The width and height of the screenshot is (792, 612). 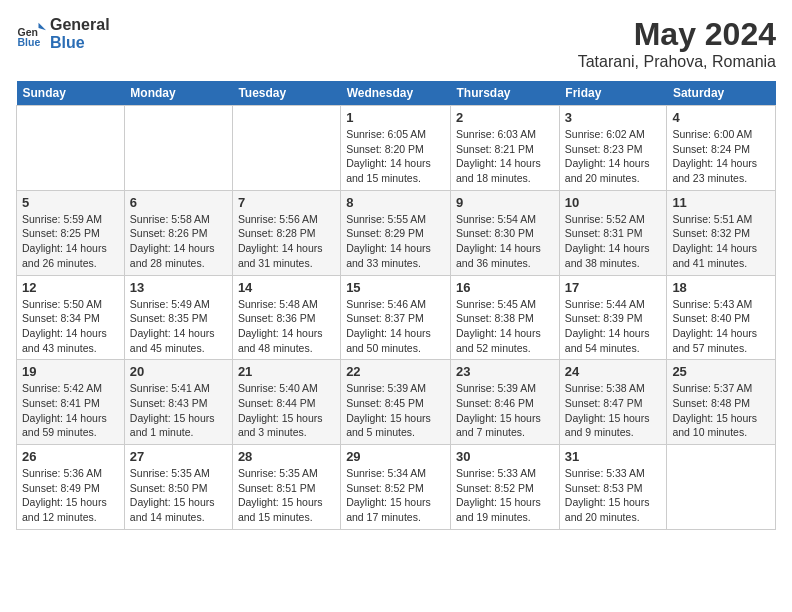 What do you see at coordinates (178, 488) in the screenshot?
I see `calendar-cell: 27Sunrise: 5:35 AM Sunset: 8:50 PM Dayli…` at bounding box center [178, 488].